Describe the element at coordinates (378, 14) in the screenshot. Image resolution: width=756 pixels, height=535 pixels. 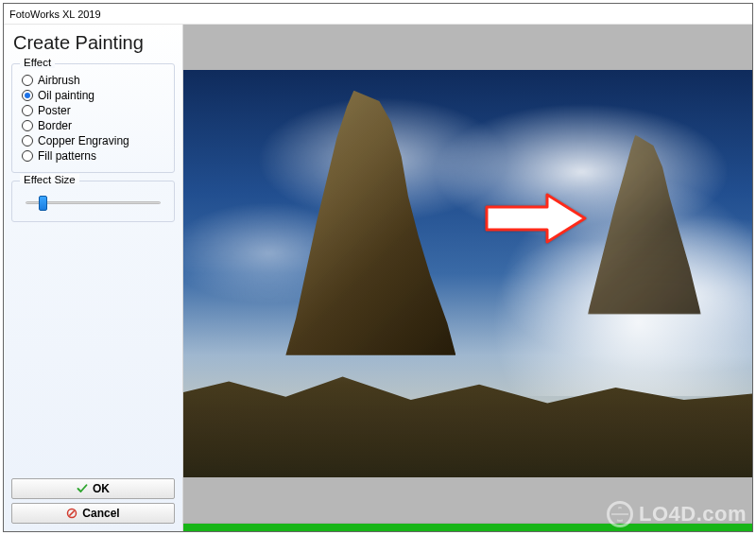
I see `titlebar: FotoWorks XL 2019` at that location.